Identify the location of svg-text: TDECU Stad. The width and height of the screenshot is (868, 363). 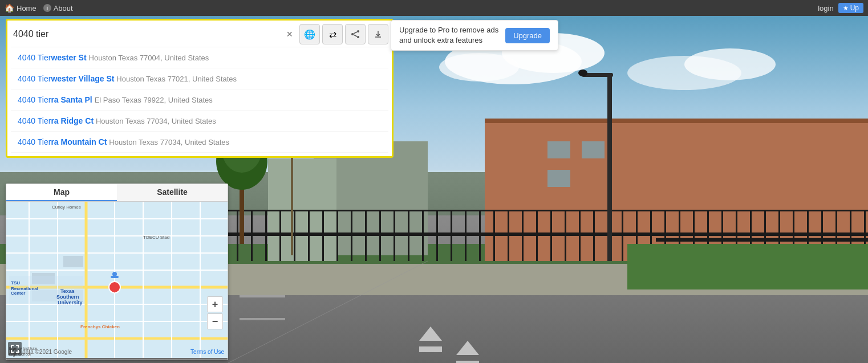
(156, 237).